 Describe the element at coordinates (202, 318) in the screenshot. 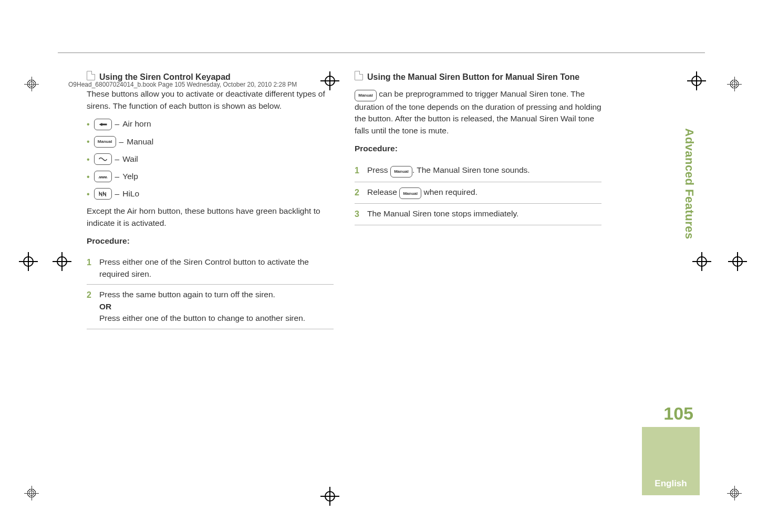

I see `step-text-b: Press either one of the button to change…` at that location.